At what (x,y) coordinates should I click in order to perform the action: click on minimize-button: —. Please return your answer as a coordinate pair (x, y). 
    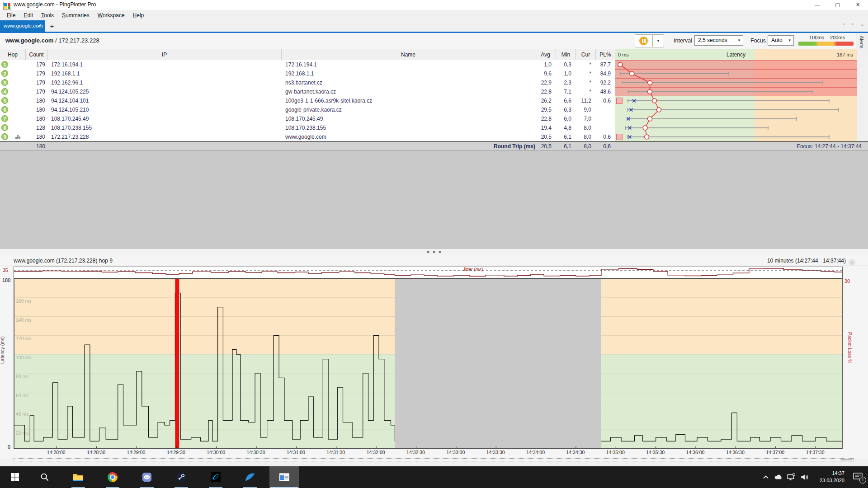
    Looking at the image, I should click on (817, 5).